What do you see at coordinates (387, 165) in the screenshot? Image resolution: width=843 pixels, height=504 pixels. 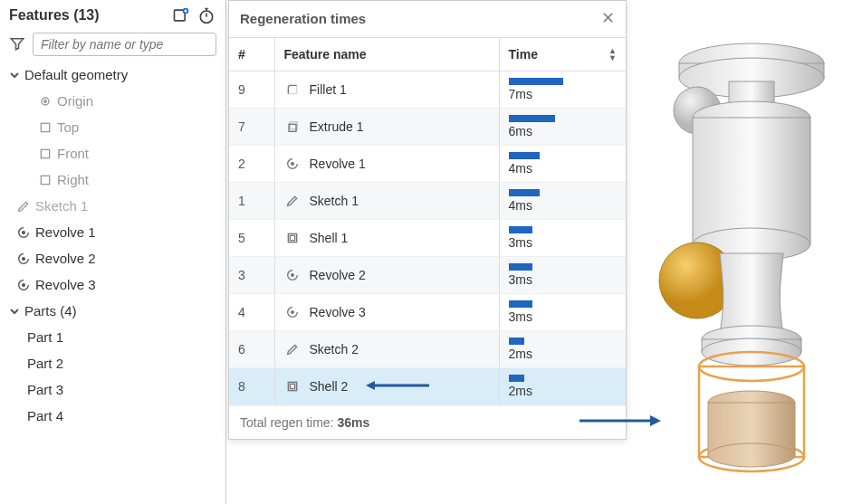 I see `regen-row-feature: Revolve 1` at bounding box center [387, 165].